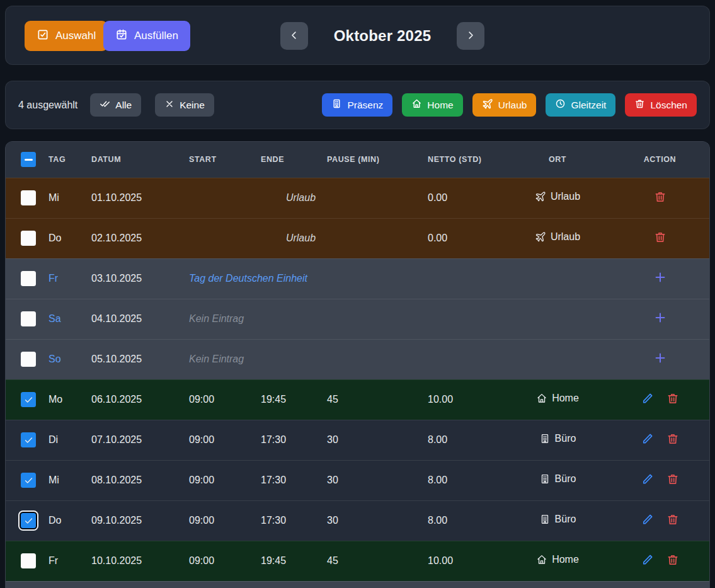 The height and width of the screenshot is (588, 715). What do you see at coordinates (301, 238) in the screenshot?
I see `cell-note: Urlaub` at bounding box center [301, 238].